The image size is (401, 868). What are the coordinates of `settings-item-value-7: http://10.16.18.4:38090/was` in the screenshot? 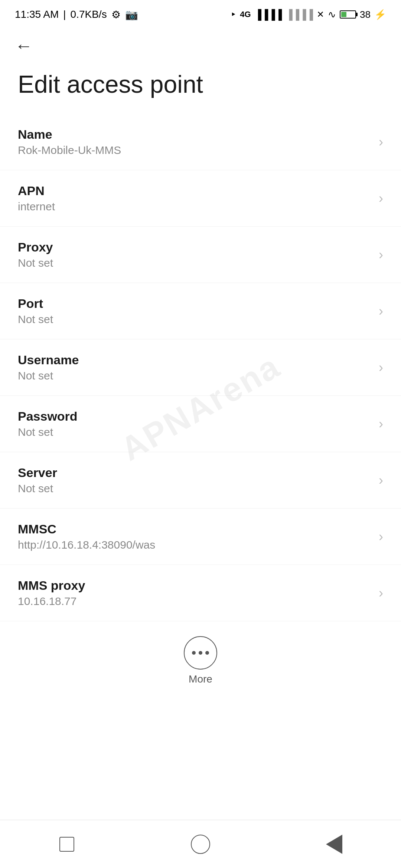 It's located at (195, 545).